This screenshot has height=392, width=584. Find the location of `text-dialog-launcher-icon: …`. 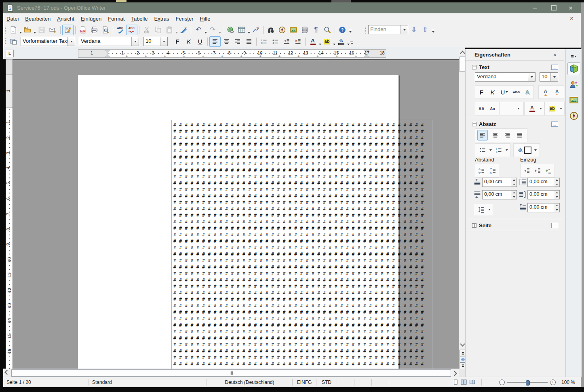

text-dialog-launcher-icon: … is located at coordinates (554, 67).